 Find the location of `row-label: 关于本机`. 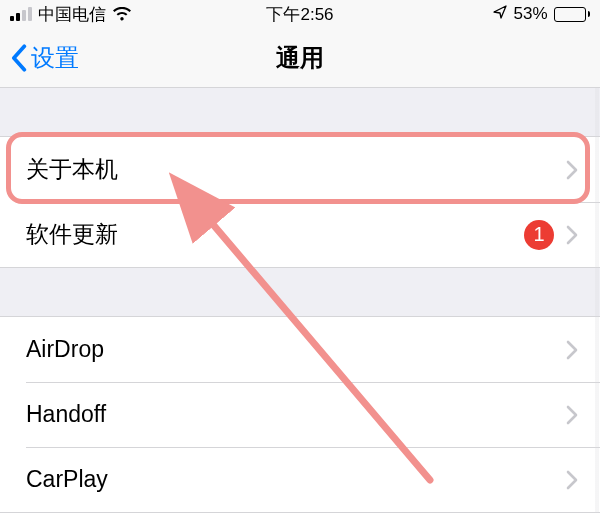

row-label: 关于本机 is located at coordinates (296, 170).